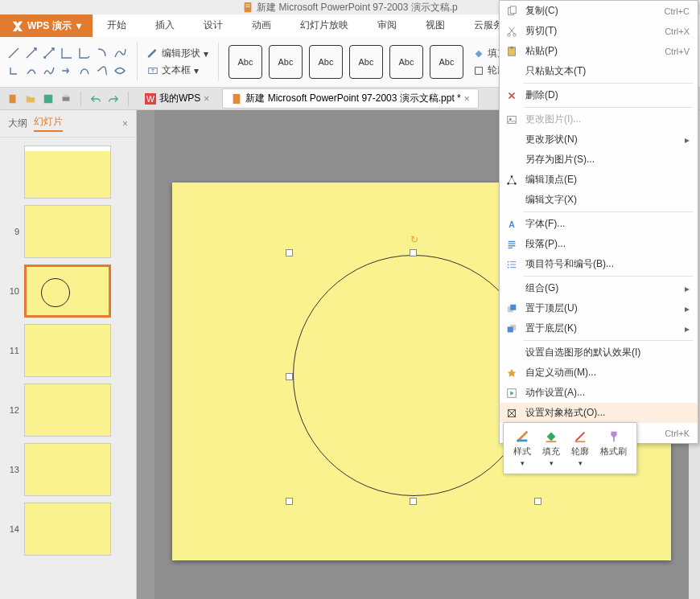 The width and height of the screenshot is (700, 599). I want to click on menu-item-delete: 删除(D), so click(599, 95).